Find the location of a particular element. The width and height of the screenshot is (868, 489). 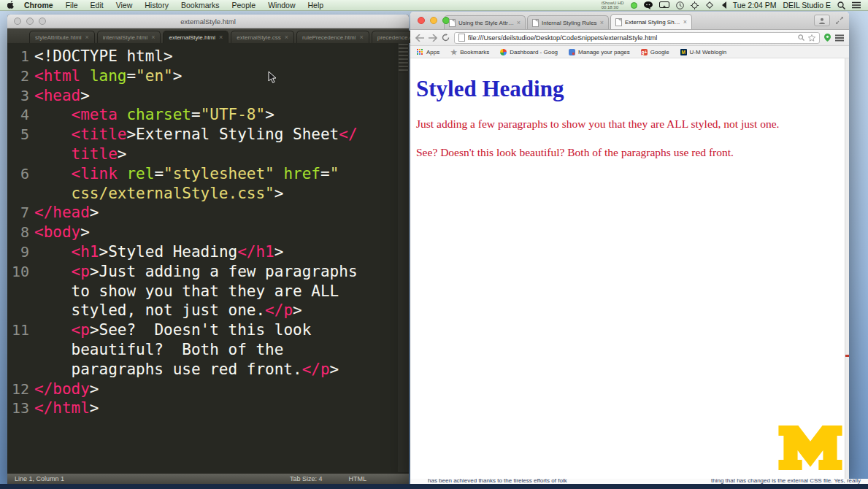

browser-tab: Internal Styling Rules× is located at coordinates (568, 22).